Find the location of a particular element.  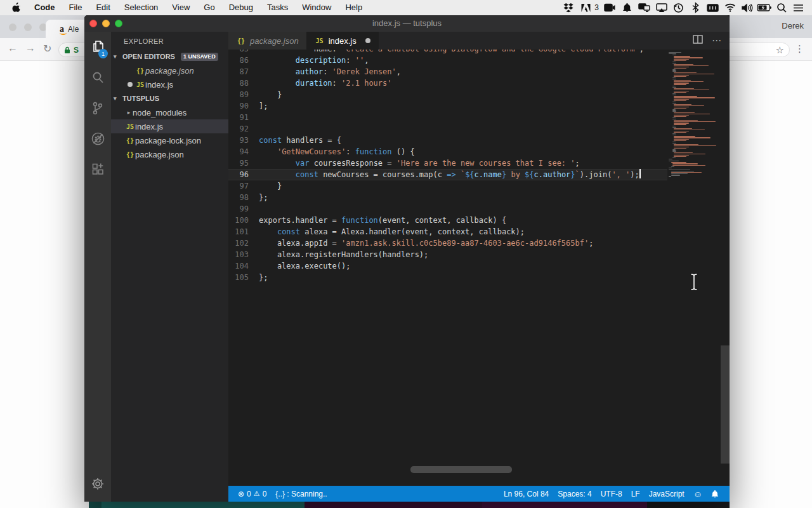

code-line-94: 94 'GetNewCourses': function () { is located at coordinates (448, 152).